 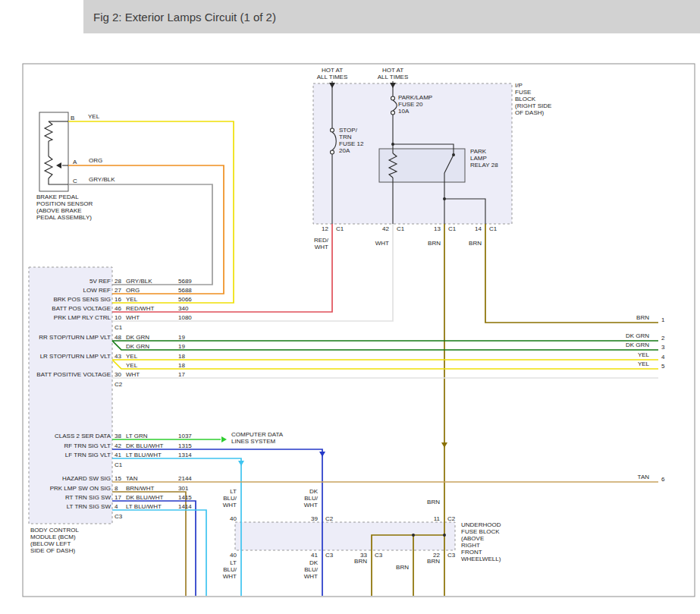 I want to click on brake-pedal-sensor-box, so click(x=54, y=152).